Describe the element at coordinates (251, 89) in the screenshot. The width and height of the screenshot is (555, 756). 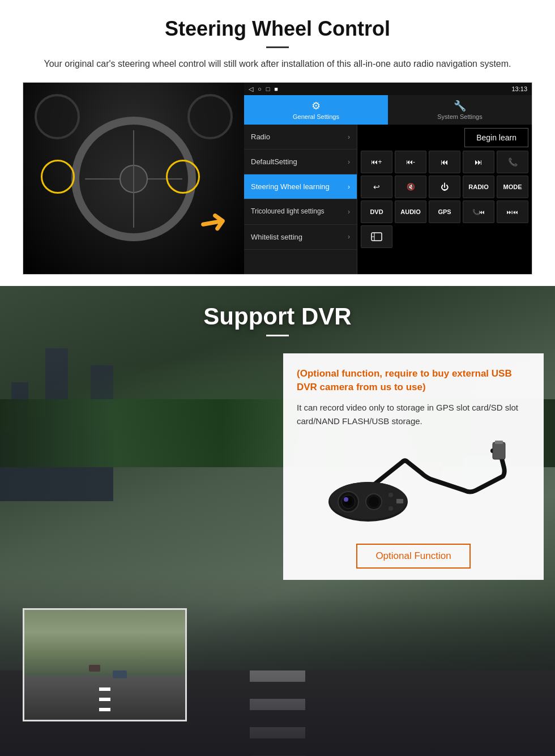
I see `back-icon: ◁` at that location.